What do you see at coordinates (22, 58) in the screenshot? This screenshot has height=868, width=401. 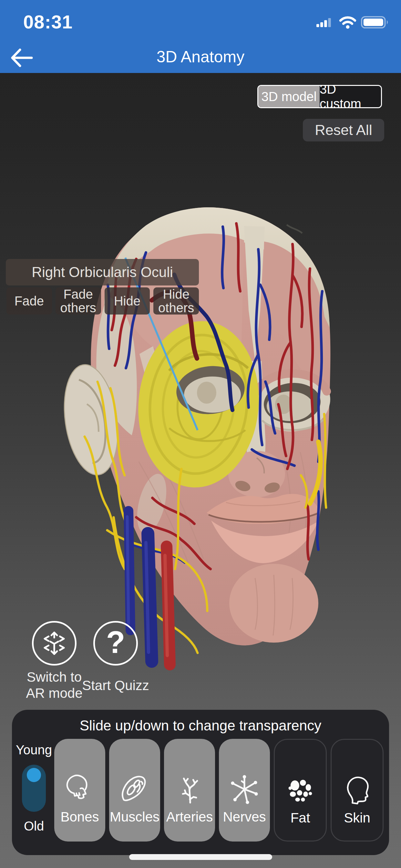 I see `back-button` at bounding box center [22, 58].